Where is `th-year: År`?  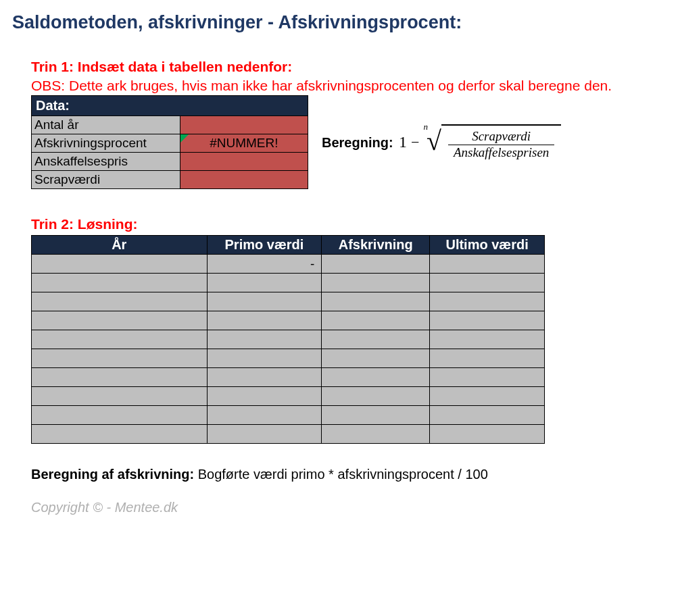
th-year: År is located at coordinates (120, 245).